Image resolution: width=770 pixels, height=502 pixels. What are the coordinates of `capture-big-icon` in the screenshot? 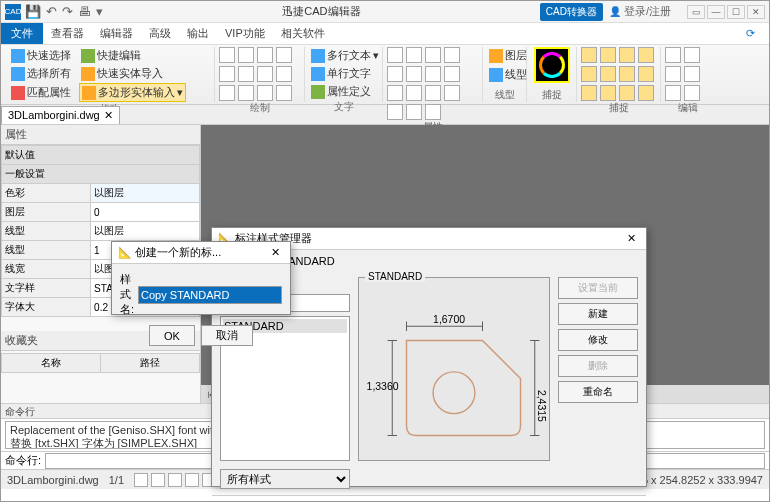 It's located at (552, 65).